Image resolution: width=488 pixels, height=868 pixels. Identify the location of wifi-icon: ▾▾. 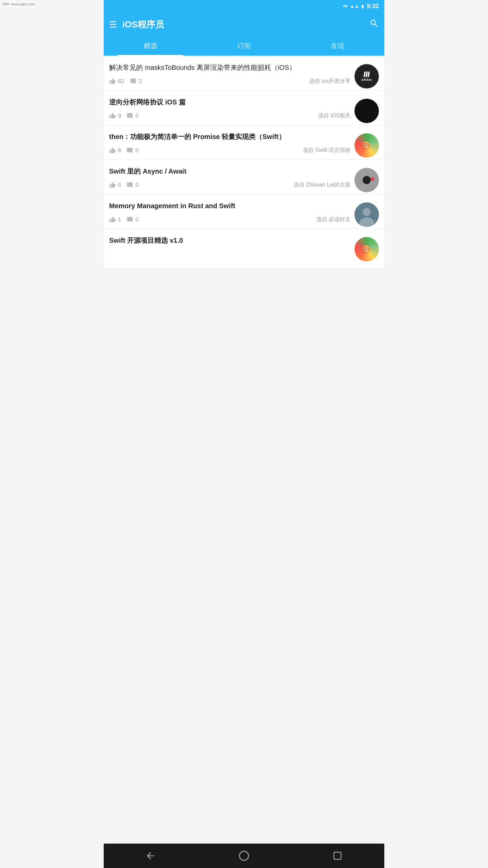
(345, 6).